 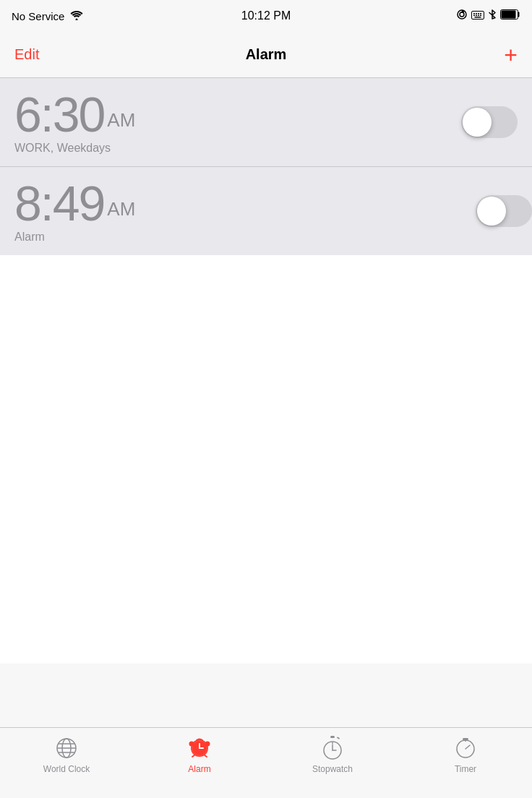 I want to click on page-title: Alarm, so click(x=266, y=55).